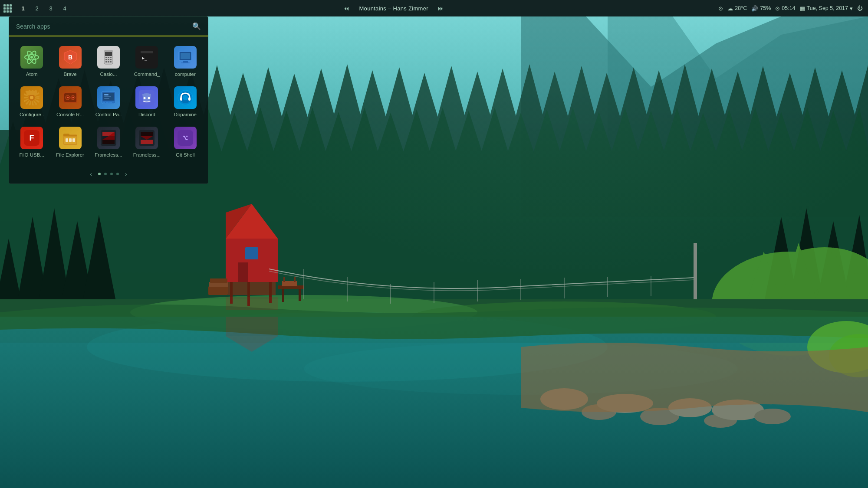 This screenshot has width=868, height=488. I want to click on app-item-fiio: F FiiO USB..., so click(32, 142).